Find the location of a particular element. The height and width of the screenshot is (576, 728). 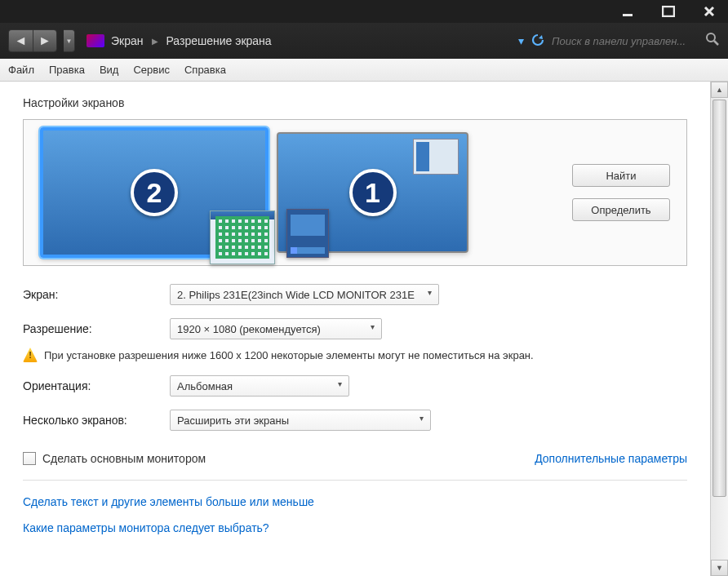

breadcrumb: Экран ▶ Разрешение экрана is located at coordinates (312, 41).